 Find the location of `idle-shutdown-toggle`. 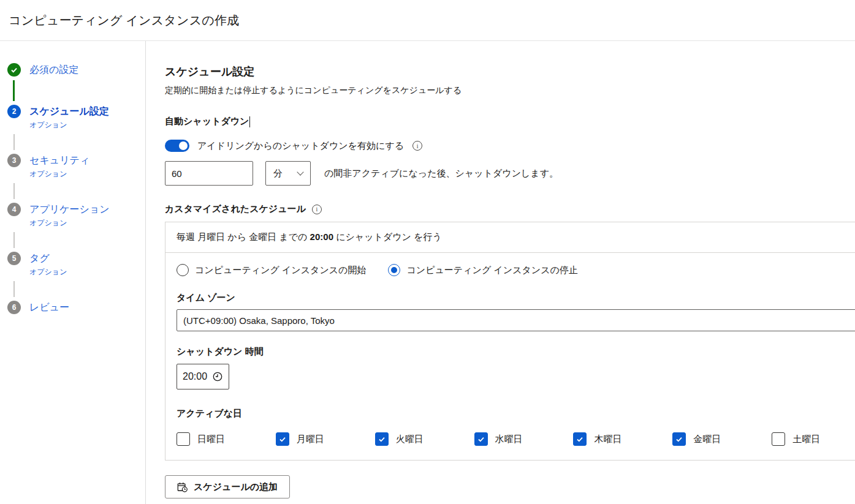

idle-shutdown-toggle is located at coordinates (177, 146).